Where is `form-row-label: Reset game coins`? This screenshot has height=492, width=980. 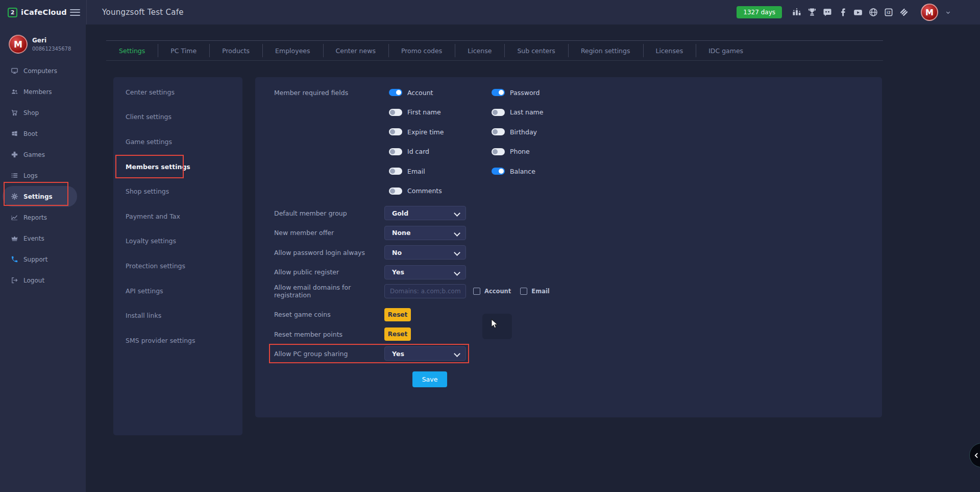 form-row-label: Reset game coins is located at coordinates (329, 315).